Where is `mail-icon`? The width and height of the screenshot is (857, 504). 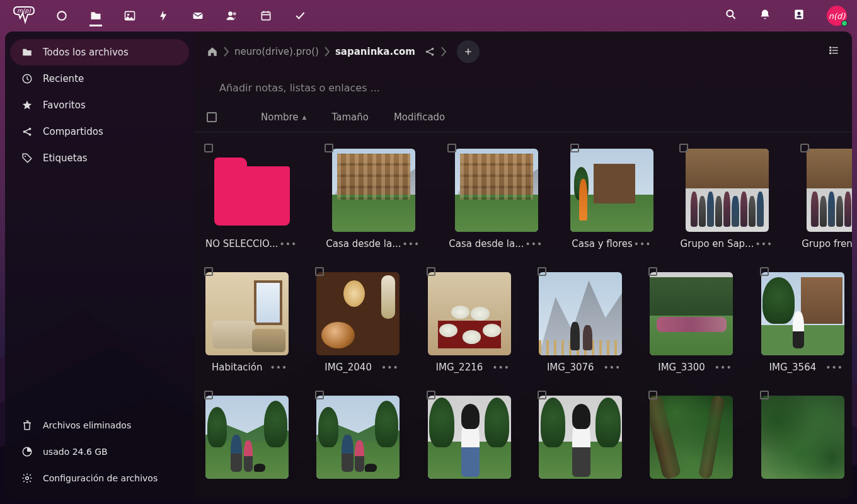 mail-icon is located at coordinates (198, 16).